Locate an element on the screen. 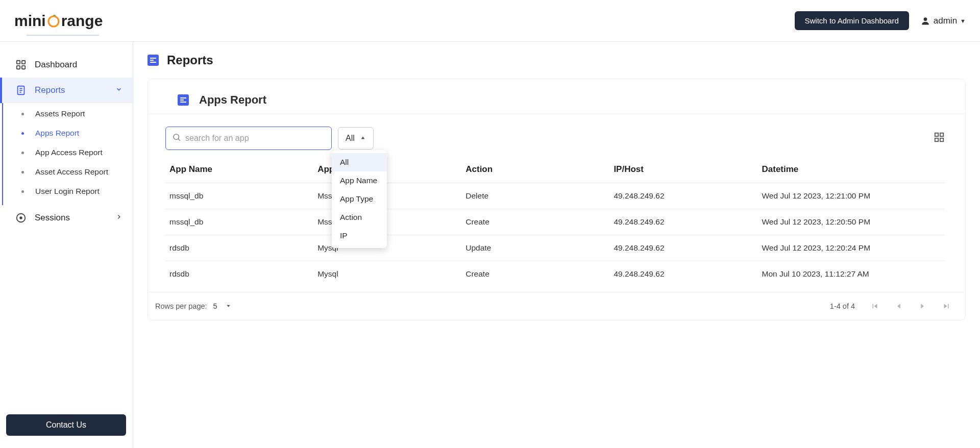 The image size is (980, 448). sidebar-item-dashboard: Dashboard is located at coordinates (66, 65).